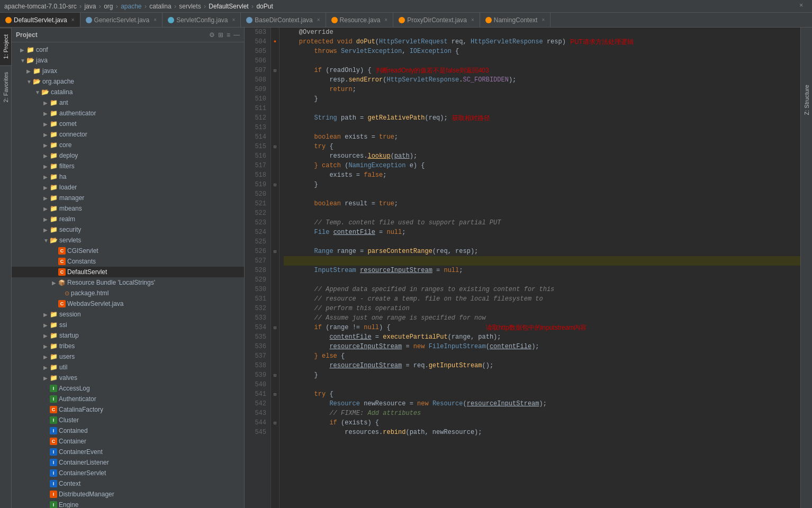 The height and width of the screenshot is (508, 812). Describe the element at coordinates (128, 177) in the screenshot. I see `tree-item-ha: ▶📁ha` at that location.